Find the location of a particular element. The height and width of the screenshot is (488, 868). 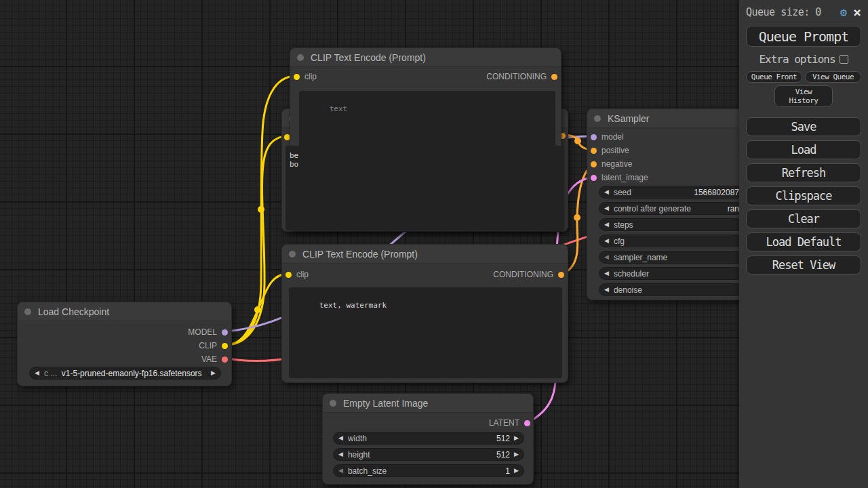

widget-denoise: ◀ denoise is located at coordinates (671, 290).